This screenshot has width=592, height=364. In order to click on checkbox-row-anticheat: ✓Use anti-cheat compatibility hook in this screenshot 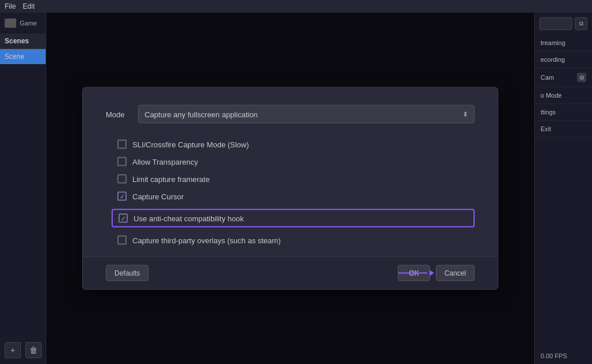, I will do `click(293, 218)`.